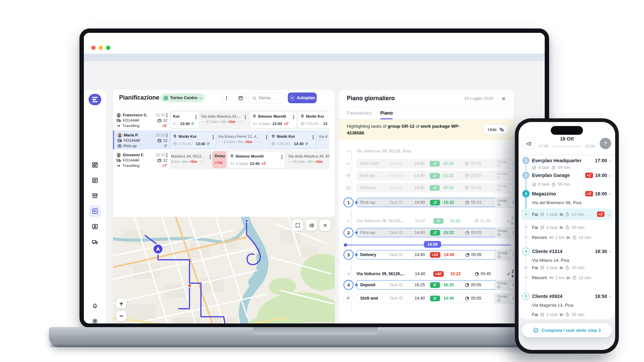  What do you see at coordinates (221, 120) in the screenshot?
I see `driver-row-francesco: Francesco C.18:30 FD144AF12 Travelling+5…` at bounding box center [221, 120].